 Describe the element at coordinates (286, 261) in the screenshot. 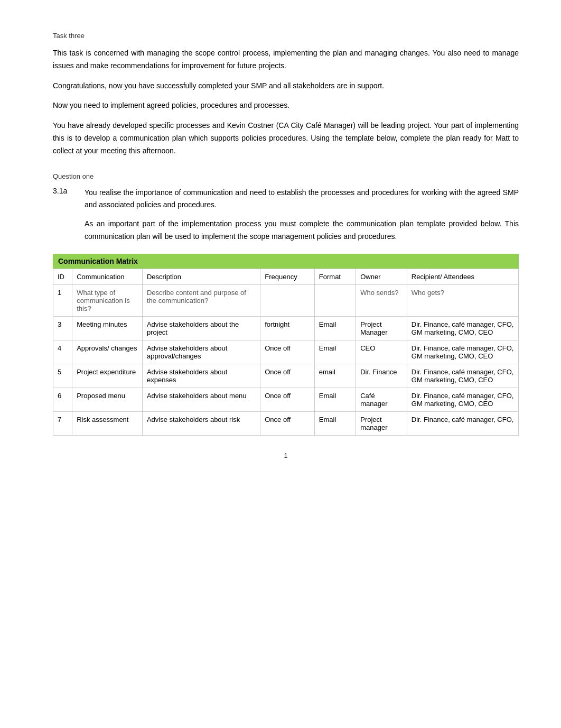

I see `matrix-title: Communication Matrix` at that location.